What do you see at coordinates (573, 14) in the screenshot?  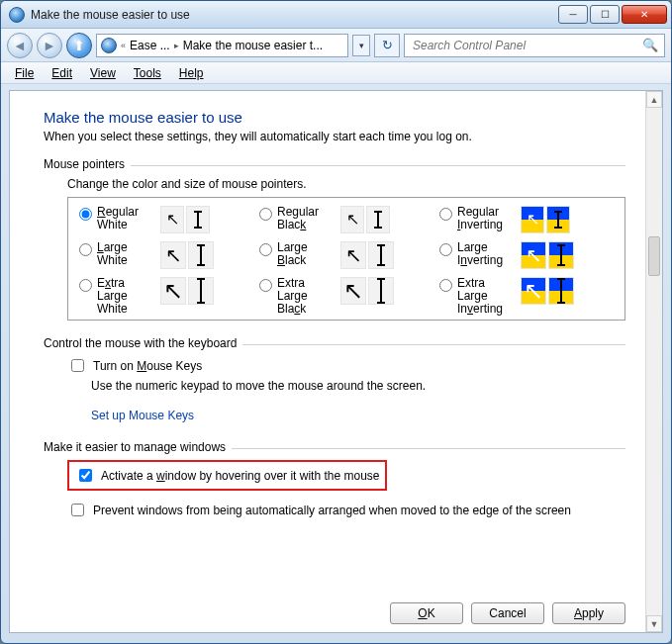 I see `minimize-button: ─` at bounding box center [573, 14].